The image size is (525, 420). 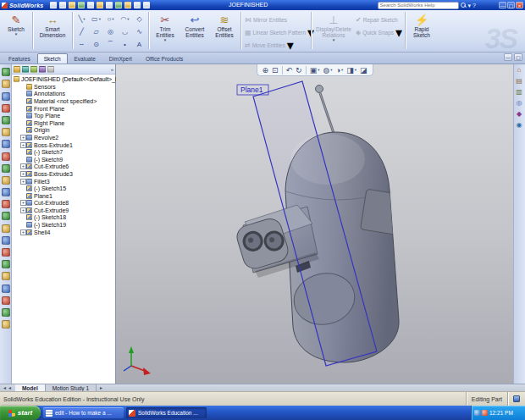 I want to click on rectangle-tool: ▭▾, so click(x=97, y=19).